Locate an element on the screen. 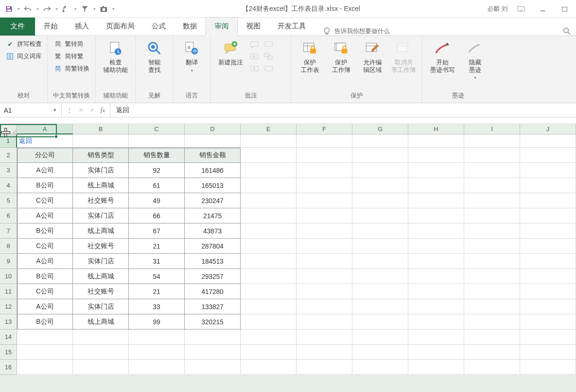 This screenshot has height=392, width=576. cell-F14 is located at coordinates (324, 337).